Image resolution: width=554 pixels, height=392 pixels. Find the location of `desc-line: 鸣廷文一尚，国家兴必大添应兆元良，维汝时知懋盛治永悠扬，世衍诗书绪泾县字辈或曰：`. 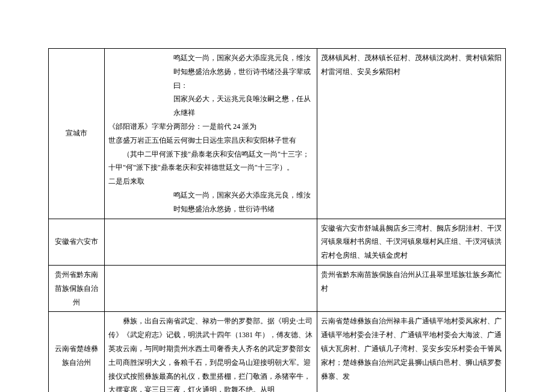

desc-line: 鸣廷文一尚，国家兴必大添应兆元良，维汝时知懋盛治永悠扬，世衍诗书绪泾县字辈或曰： is located at coordinates (211, 72).